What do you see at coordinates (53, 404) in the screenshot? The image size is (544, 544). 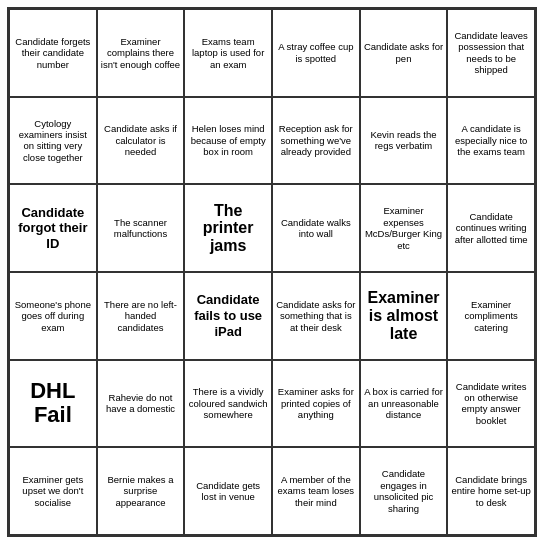 I see `bingo-cell-r4-c0: DHL Fail` at bounding box center [53, 404].